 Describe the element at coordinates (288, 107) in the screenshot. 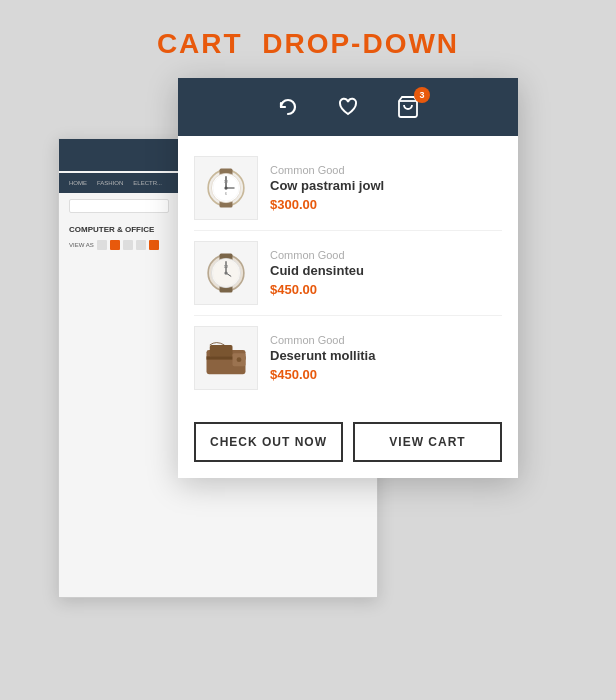

I see `refresh-icon` at that location.